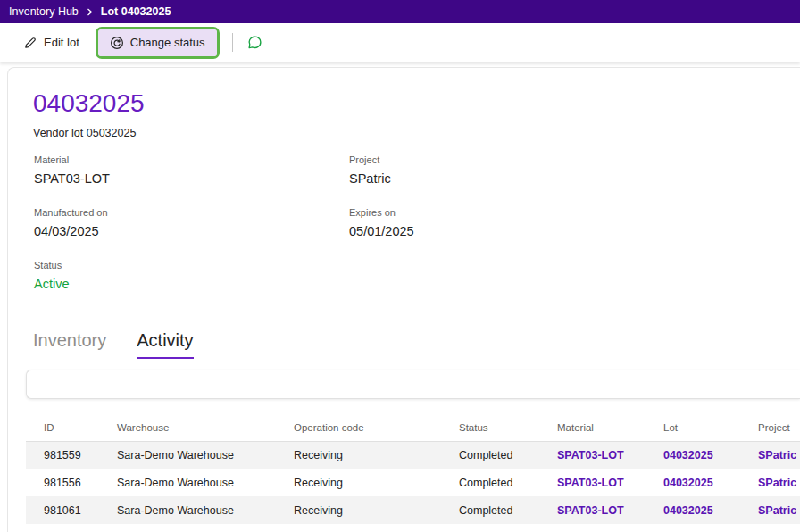  I want to click on page-title: 04032025, so click(416, 104).